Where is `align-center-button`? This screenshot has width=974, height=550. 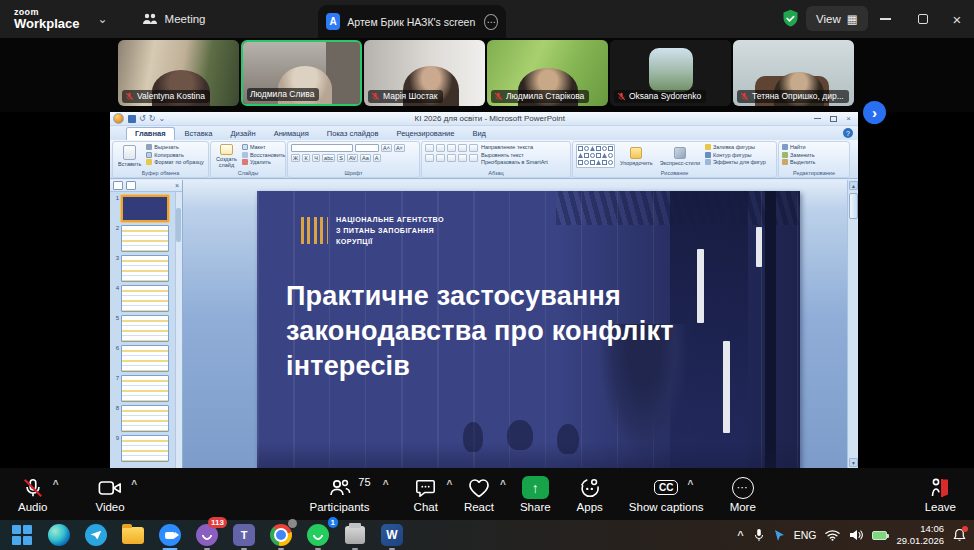
align-center-button is located at coordinates (440, 158).